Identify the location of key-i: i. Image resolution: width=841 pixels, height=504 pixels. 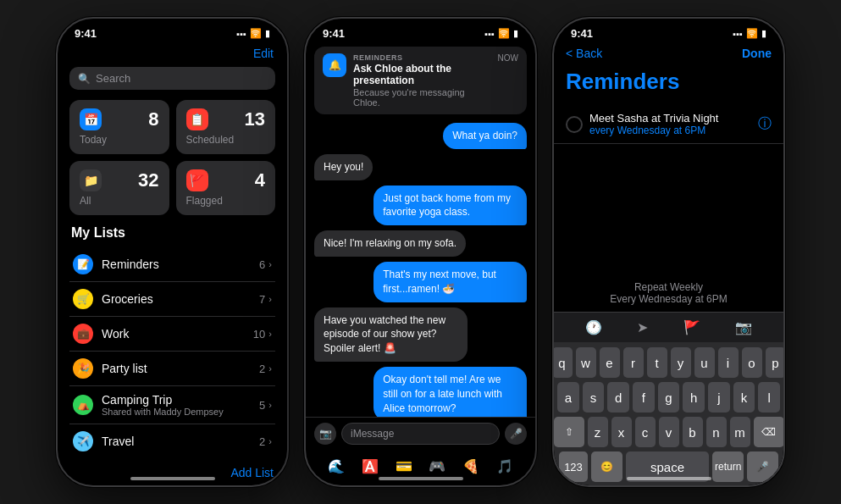
(728, 363).